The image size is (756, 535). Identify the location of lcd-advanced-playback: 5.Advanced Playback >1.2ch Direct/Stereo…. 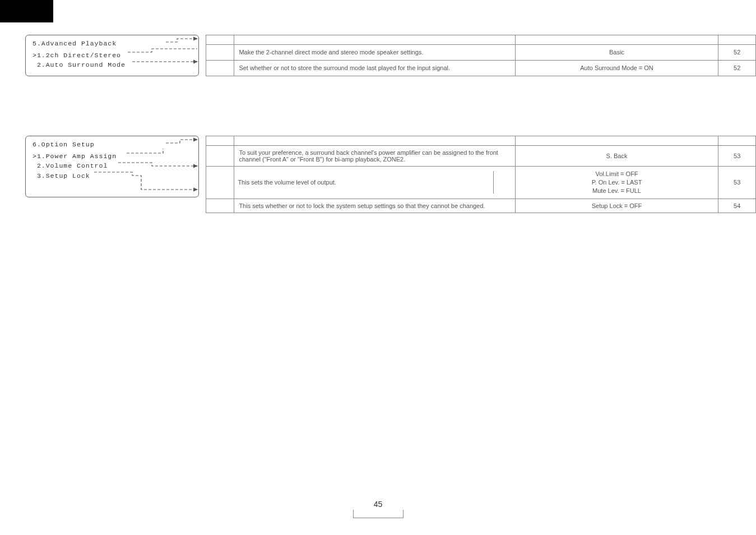
(112, 56).